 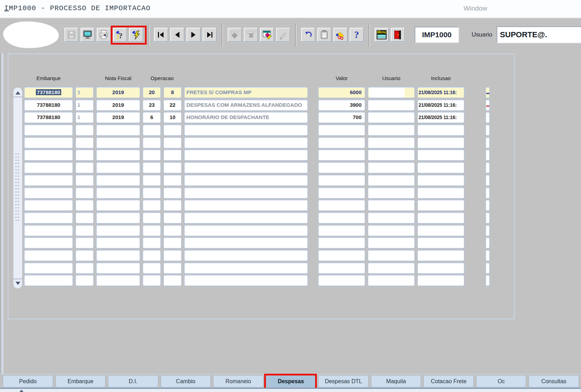 What do you see at coordinates (342, 105) in the screenshot?
I see `grid-cell-valor: 3900` at bounding box center [342, 105].